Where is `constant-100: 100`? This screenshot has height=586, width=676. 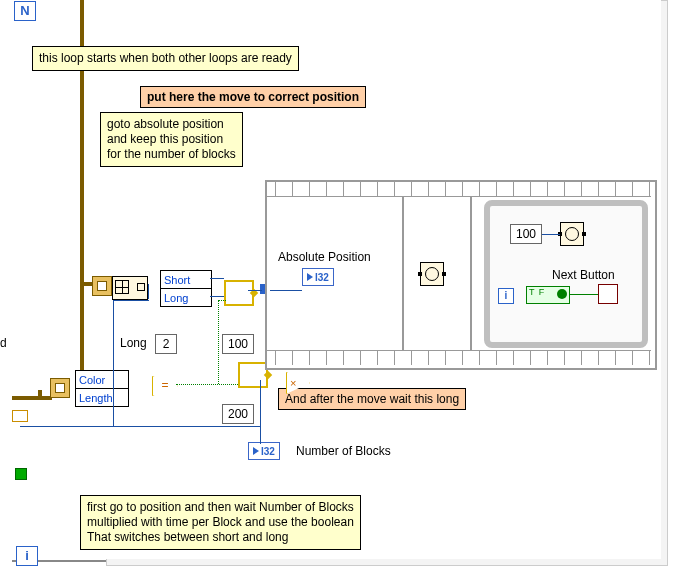 constant-100: 100 is located at coordinates (238, 344).